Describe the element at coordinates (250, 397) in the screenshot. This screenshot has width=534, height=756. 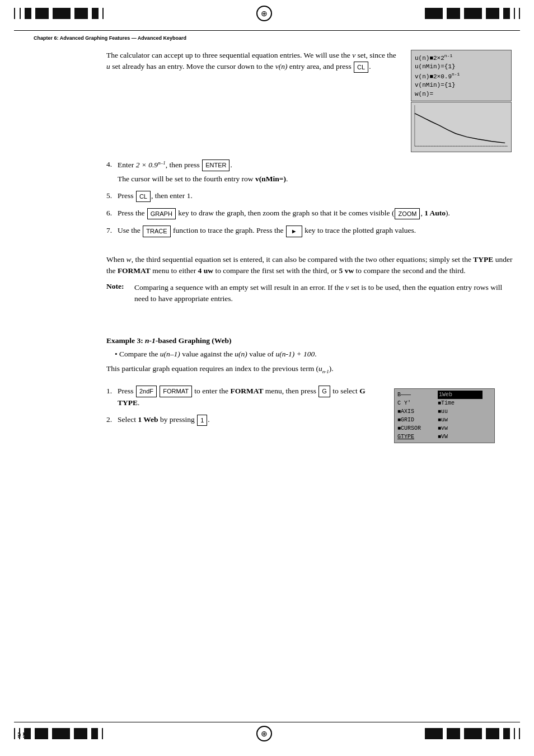
I see `example3-step-1-content: Press 2ndF FORMAT to enter the FORMAT me…` at that location.